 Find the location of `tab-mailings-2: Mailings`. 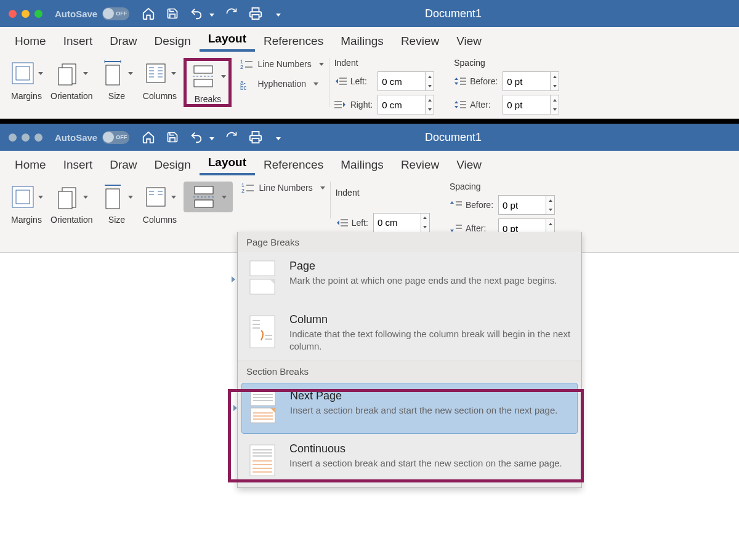

tab-mailings-2: Mailings is located at coordinates (362, 165).